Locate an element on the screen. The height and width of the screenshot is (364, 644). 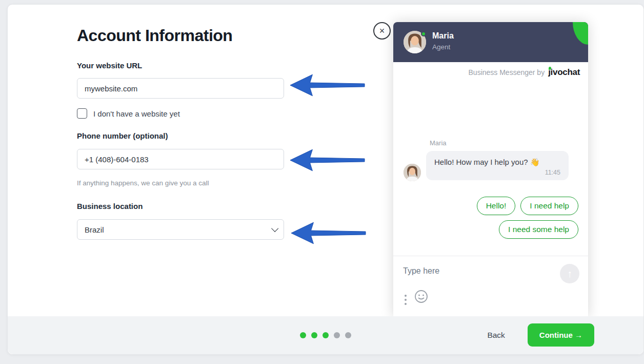
more-options-icon is located at coordinates (406, 300).